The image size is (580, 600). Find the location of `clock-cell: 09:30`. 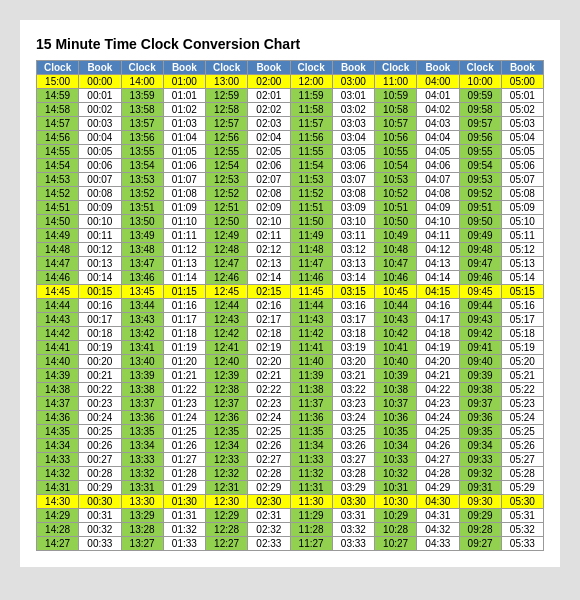

clock-cell: 09:30 is located at coordinates (480, 502).